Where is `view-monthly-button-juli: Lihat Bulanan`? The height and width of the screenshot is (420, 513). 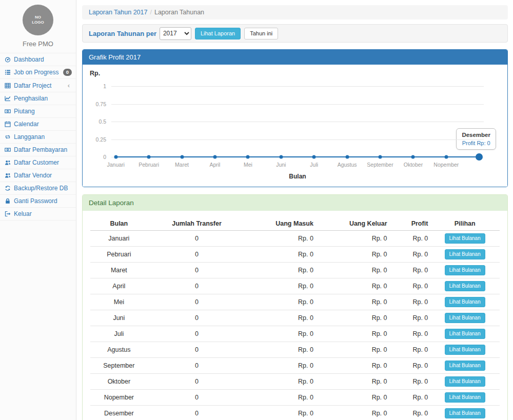
view-monthly-button-juli: Lihat Bulanan is located at coordinates (465, 334).